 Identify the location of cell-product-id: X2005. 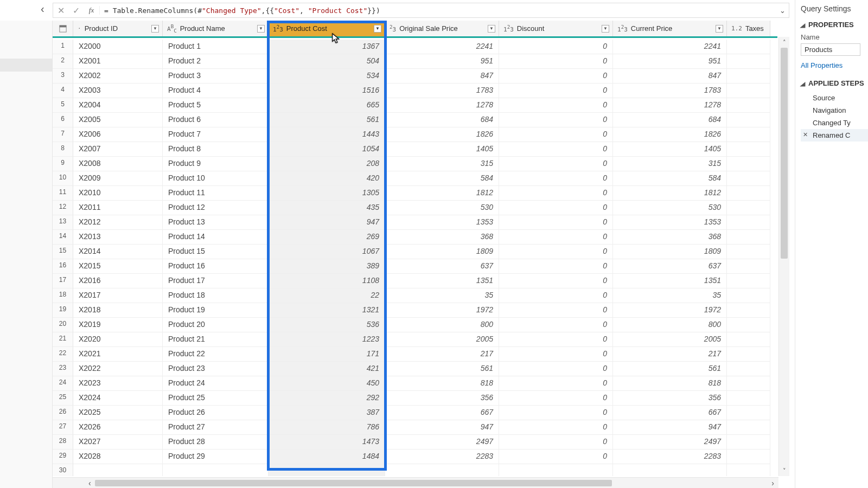
(118, 120).